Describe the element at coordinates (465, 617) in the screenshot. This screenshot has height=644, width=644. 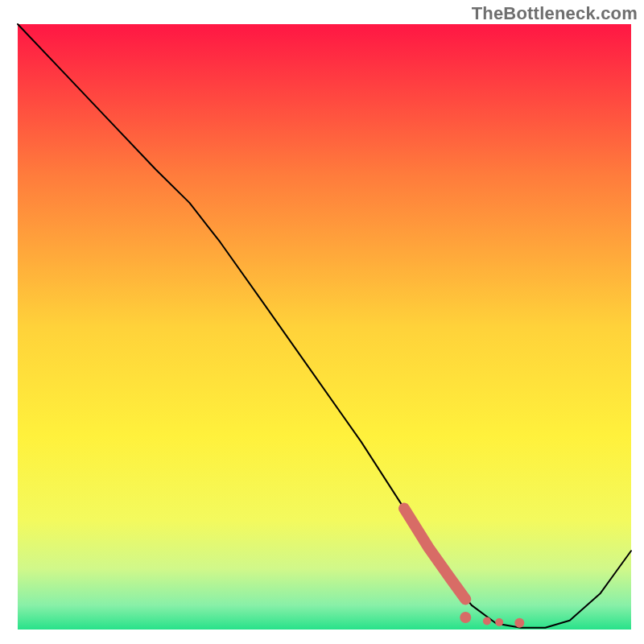
I see `highlight-tail-dot` at that location.